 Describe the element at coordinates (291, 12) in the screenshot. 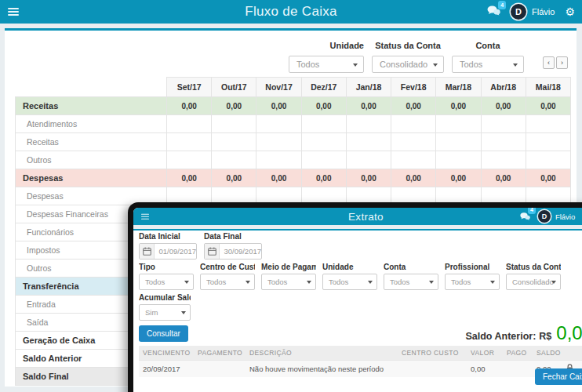

I see `main-topbar: Fluxo de Caixa 4 D Flávio ⚙` at that location.